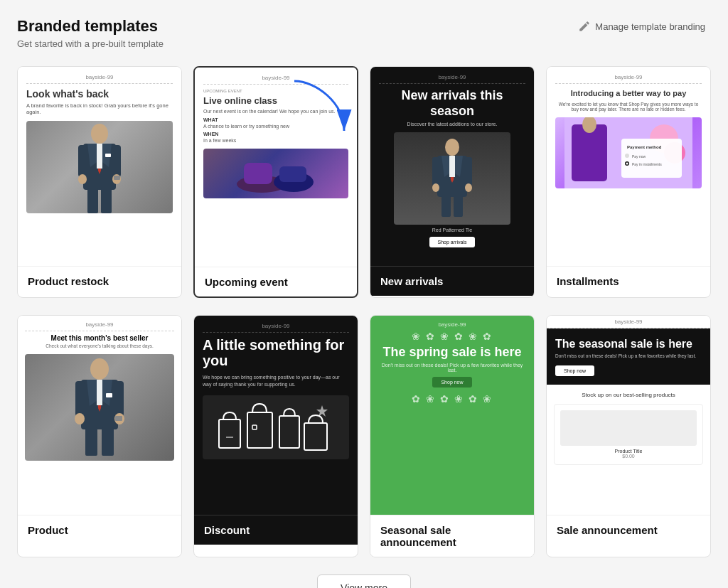 The width and height of the screenshot is (728, 588). I want to click on preview-brand-seasonal: bayside-99, so click(452, 324).